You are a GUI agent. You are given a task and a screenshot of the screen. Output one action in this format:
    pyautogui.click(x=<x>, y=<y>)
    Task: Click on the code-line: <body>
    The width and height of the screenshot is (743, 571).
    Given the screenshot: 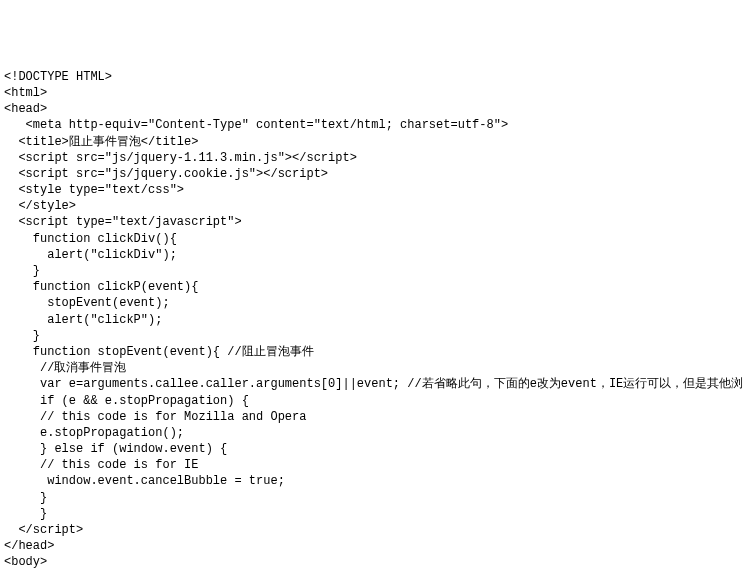 What is the action you would take?
    pyautogui.click(x=26, y=562)
    